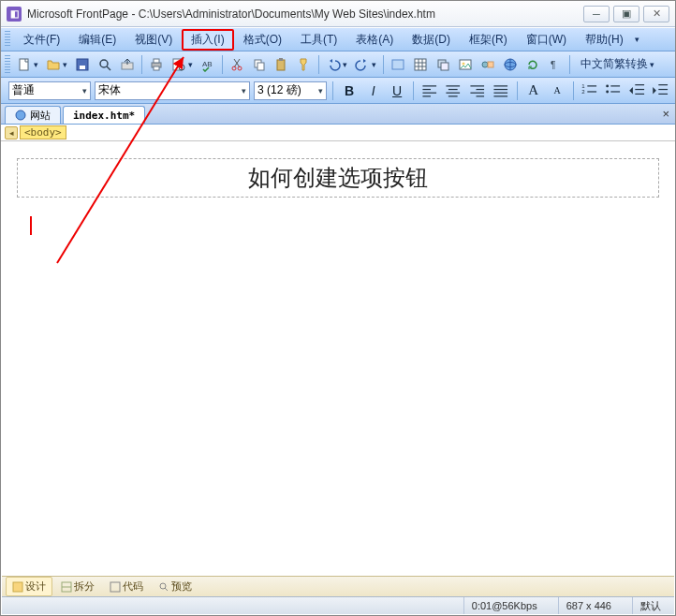 This screenshot has height=616, width=676. What do you see at coordinates (375, 39) in the screenshot?
I see `menu-table: 表格(A)` at bounding box center [375, 39].